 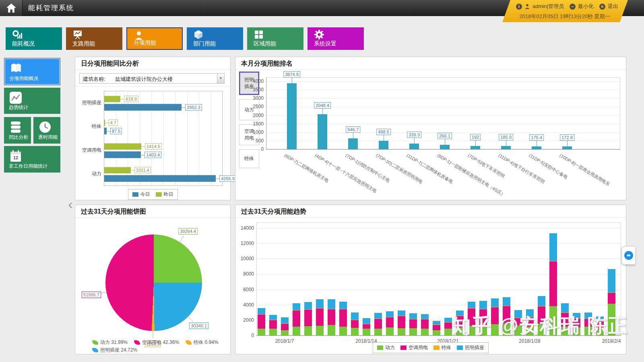 What do you see at coordinates (586, 6) in the screenshot?
I see `minimize-button: 最小化` at bounding box center [586, 6].